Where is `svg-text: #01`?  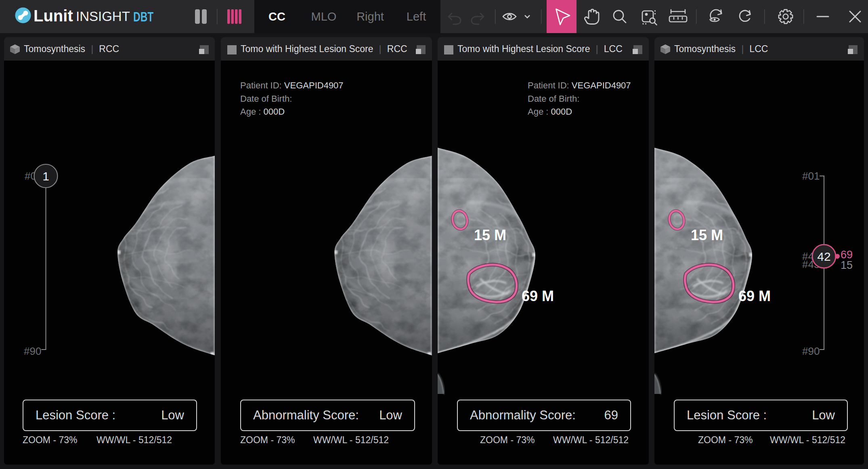
svg-text: #01 is located at coordinates (811, 176).